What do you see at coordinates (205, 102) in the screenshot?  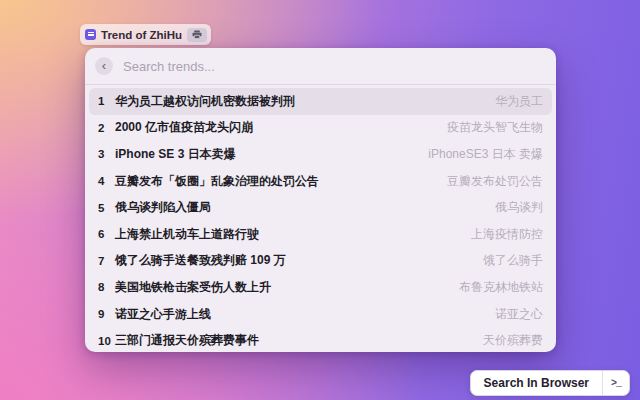 I see `trend-title: 华为员工越权访问机密数据被判刑` at bounding box center [205, 102].